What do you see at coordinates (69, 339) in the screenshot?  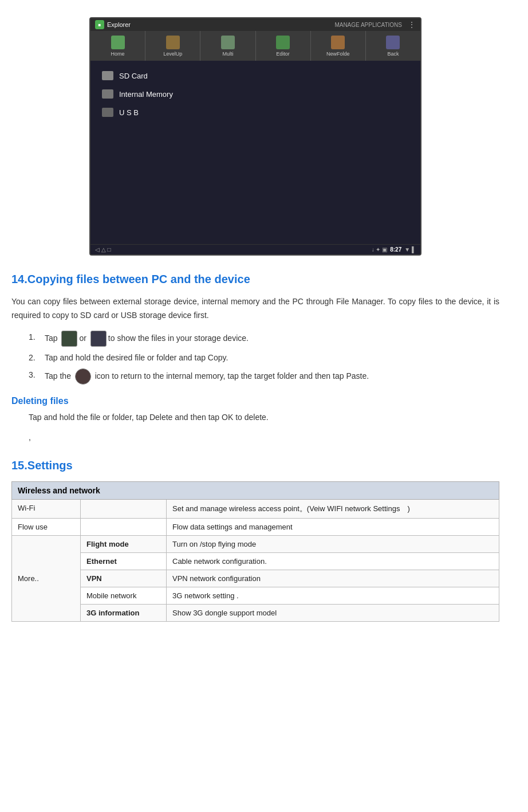 I see `sdcard-inline-icon` at bounding box center [69, 339].